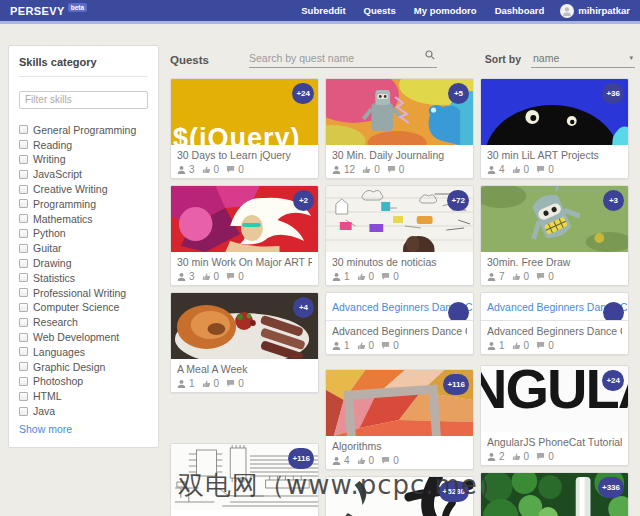 The image size is (640, 516). I want to click on skill-checkbox-statistics: Statistics, so click(84, 278).